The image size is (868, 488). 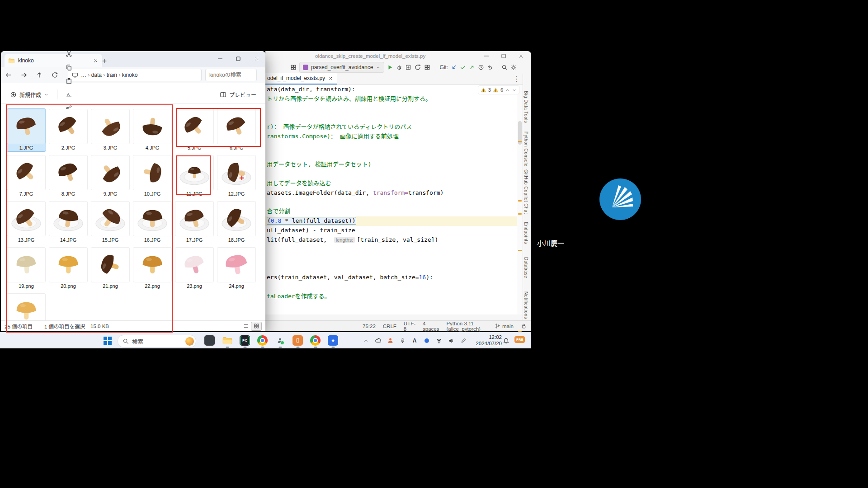 What do you see at coordinates (390, 67) in the screenshot?
I see `run-button` at bounding box center [390, 67].